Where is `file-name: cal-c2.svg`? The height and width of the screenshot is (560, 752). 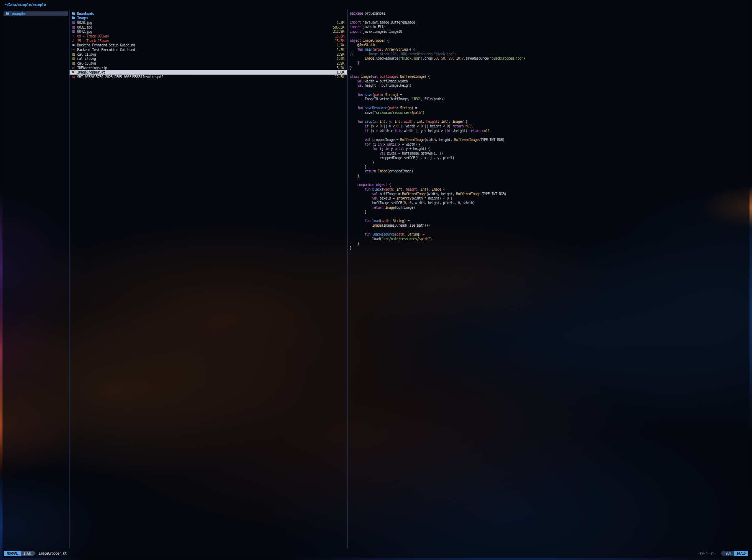 file-name: cal-c2.svg is located at coordinates (86, 59).